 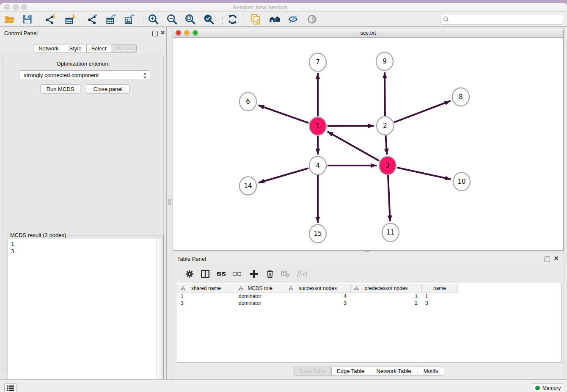 What do you see at coordinates (49, 48) in the screenshot?
I see `tab-network: Network` at bounding box center [49, 48].